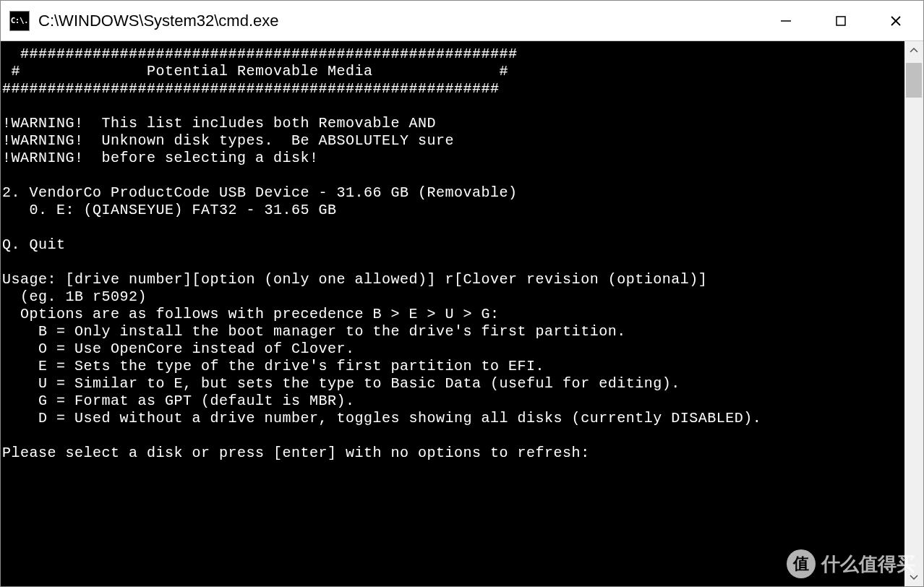  Describe the element at coordinates (841, 20) in the screenshot. I see `titlebar-buttons` at that location.